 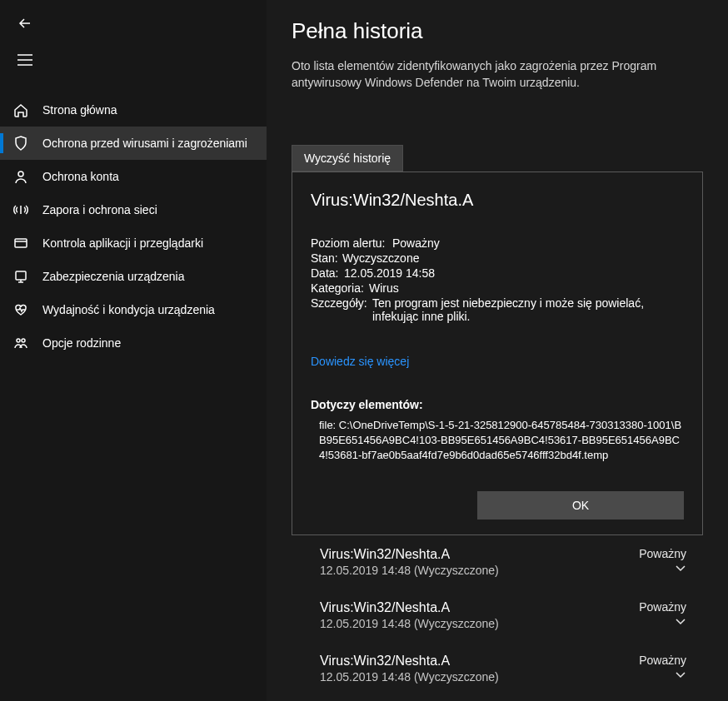 What do you see at coordinates (81, 176) in the screenshot?
I see `sidebar-item-label: Ochrona konta` at bounding box center [81, 176].